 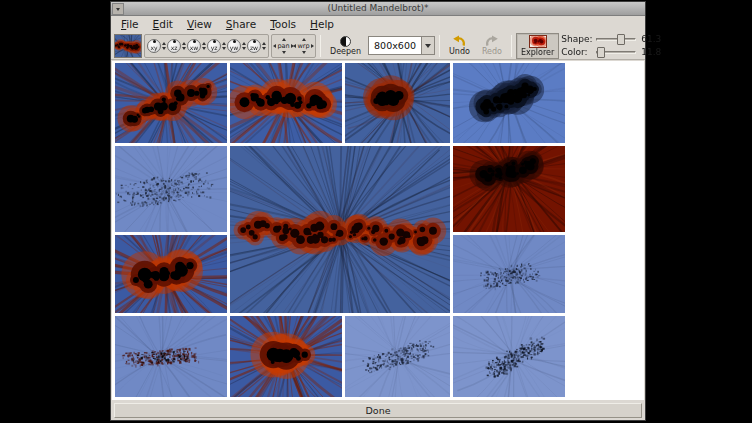 I want to click on size-select: 800x600, so click(x=402, y=46).